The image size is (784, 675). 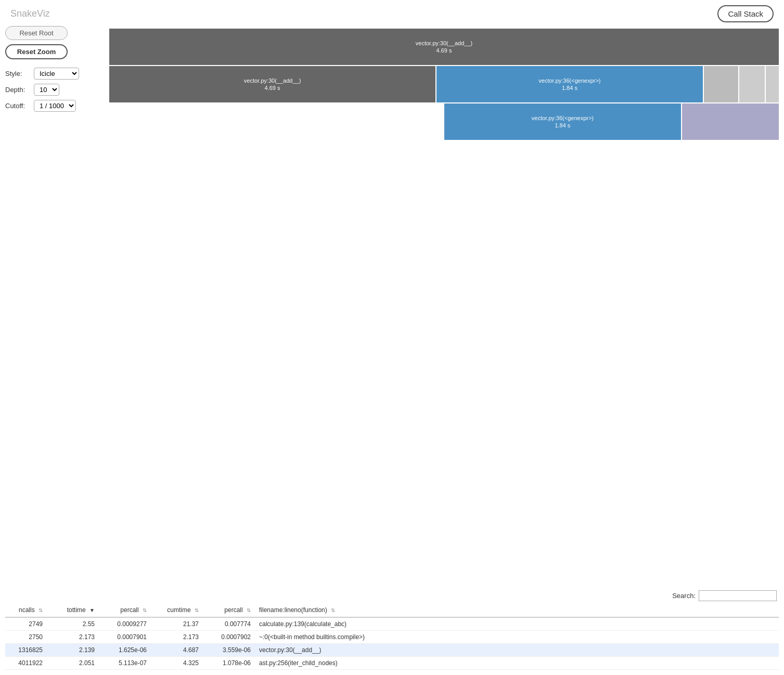 What do you see at coordinates (392, 14) in the screenshot?
I see `app-header: SnakeViz Call Stack` at bounding box center [392, 14].